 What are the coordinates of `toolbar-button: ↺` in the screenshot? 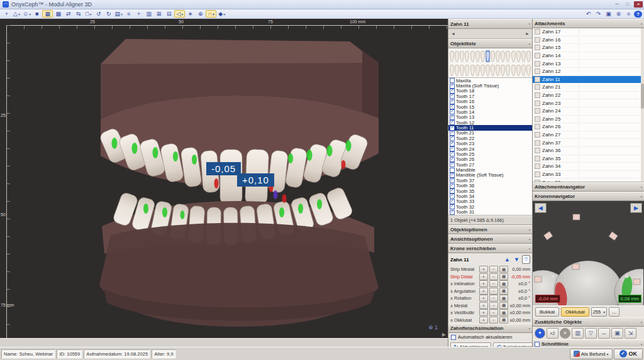 It's located at (98, 14).